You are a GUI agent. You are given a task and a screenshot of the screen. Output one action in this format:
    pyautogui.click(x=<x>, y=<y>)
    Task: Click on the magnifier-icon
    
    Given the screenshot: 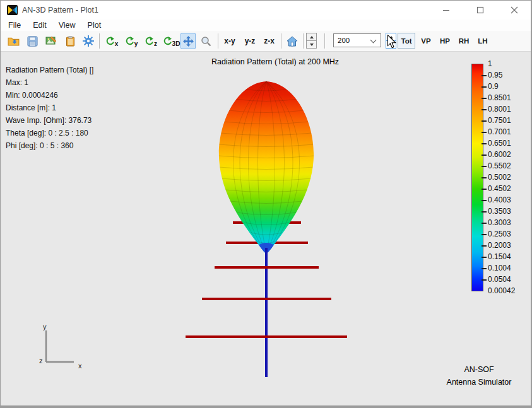 What is the action you would take?
    pyautogui.click(x=206, y=42)
    